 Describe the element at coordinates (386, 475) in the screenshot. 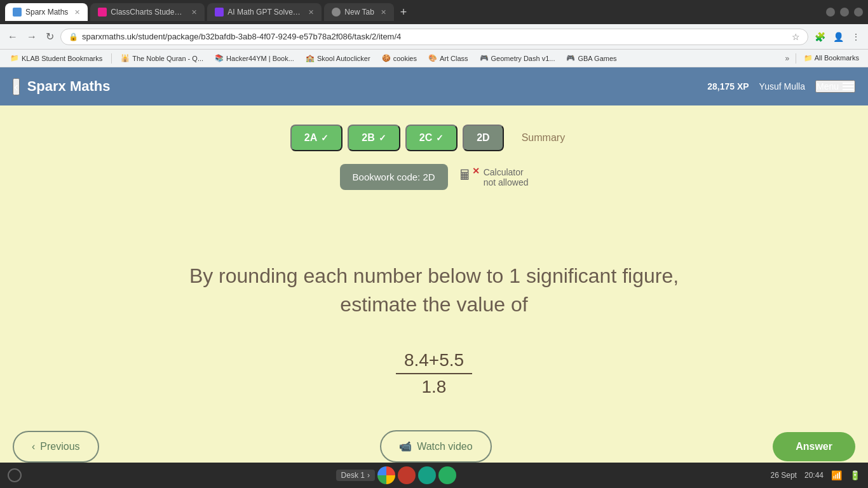

I see `taskbar-chrome` at that location.